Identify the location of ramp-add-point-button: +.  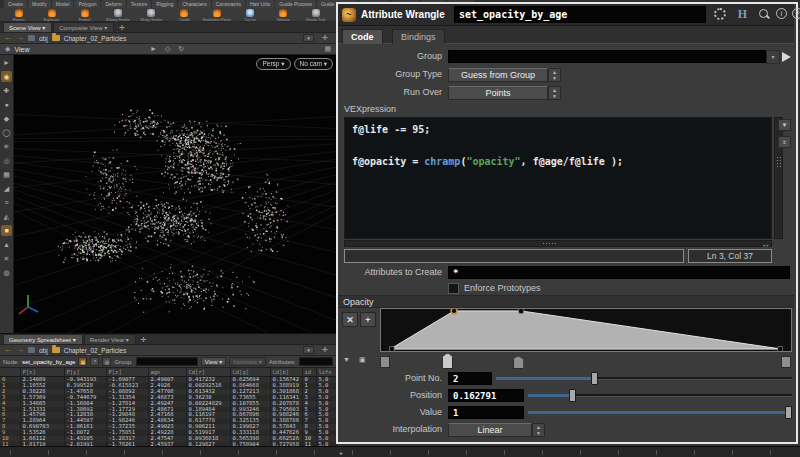
(368, 320).